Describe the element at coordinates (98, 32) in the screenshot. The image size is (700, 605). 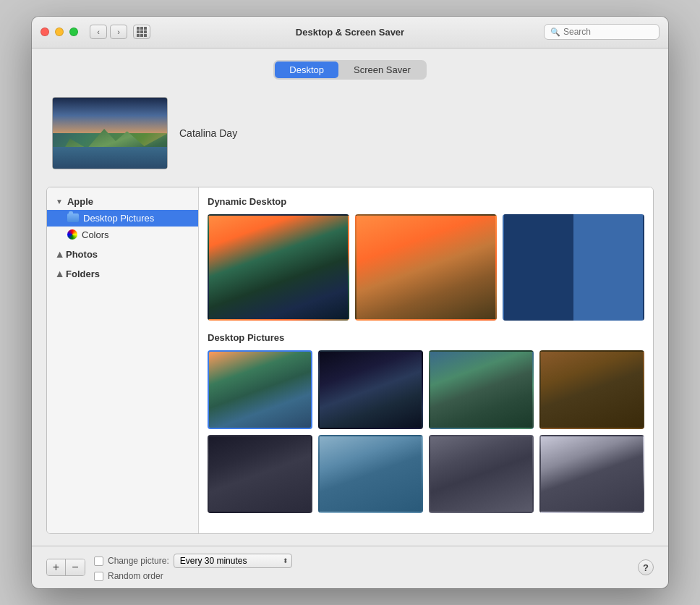
I see `back-button: ‹` at that location.